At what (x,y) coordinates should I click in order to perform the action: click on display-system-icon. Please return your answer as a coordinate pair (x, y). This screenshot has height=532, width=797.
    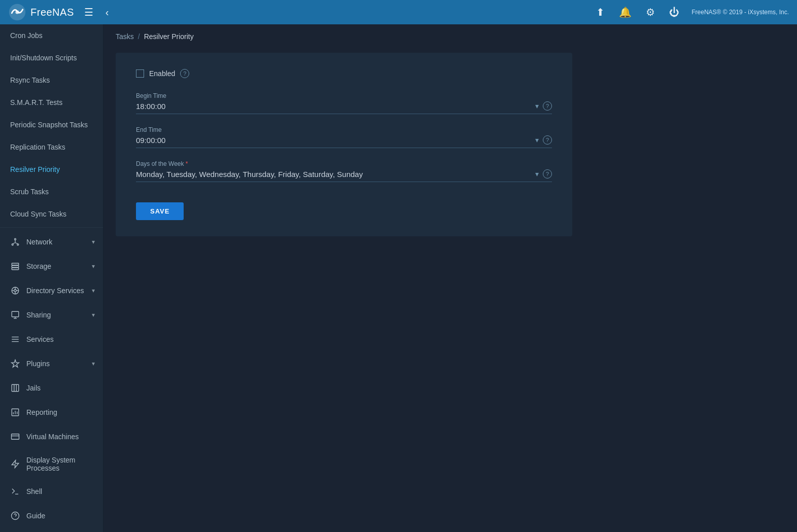
    Looking at the image, I should click on (15, 464).